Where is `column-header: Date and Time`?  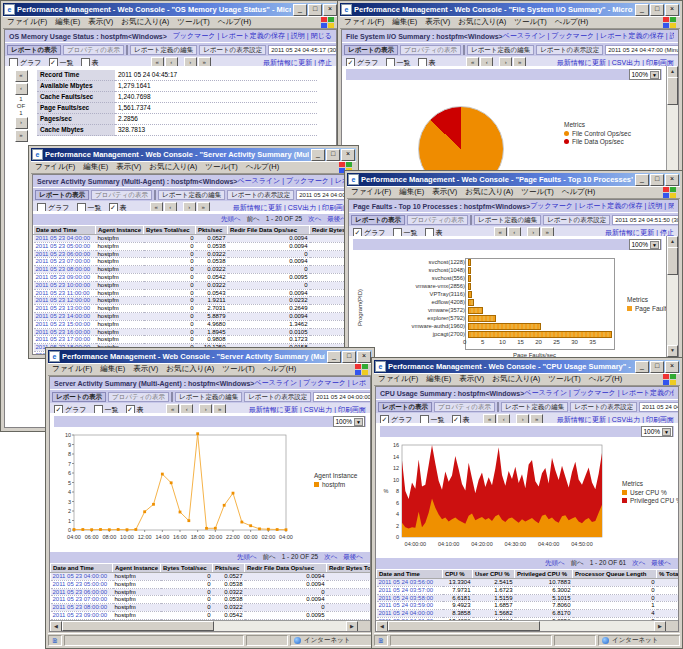
column-header: Date and Time is located at coordinates (82, 568).